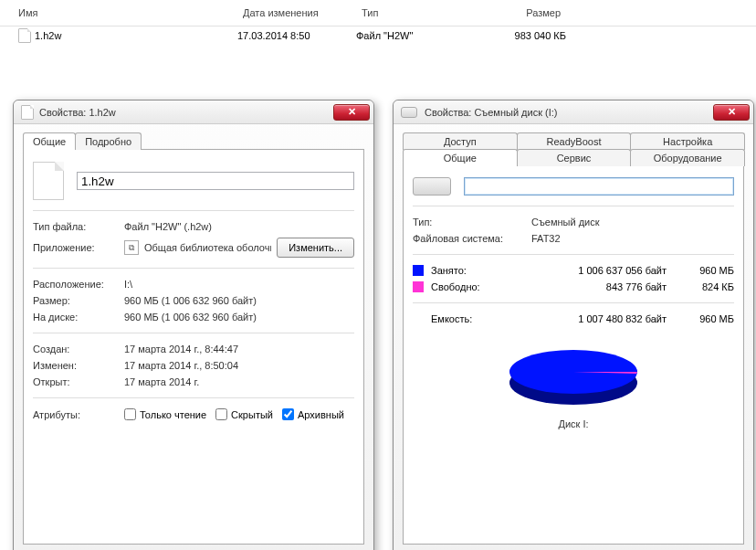 This screenshot has height=550, width=756. What do you see at coordinates (599, 186) in the screenshot?
I see `drive-label-input` at bounding box center [599, 186].